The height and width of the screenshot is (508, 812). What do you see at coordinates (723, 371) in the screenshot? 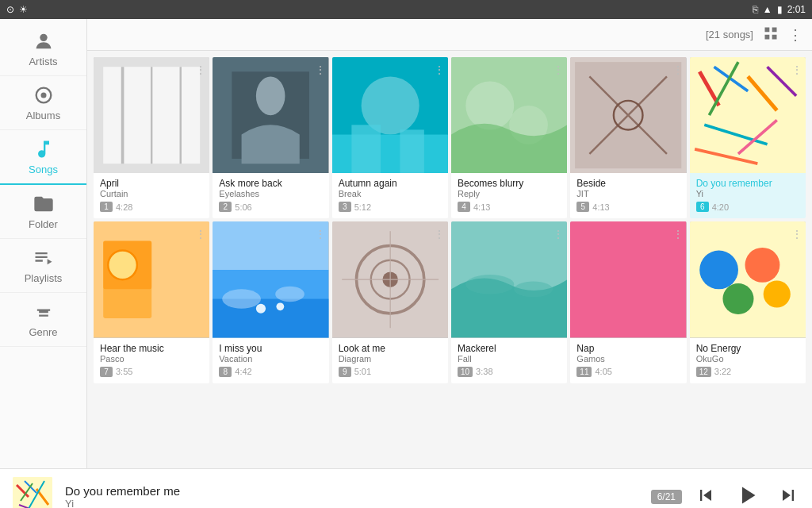
I see `duration-12: 3:22` at bounding box center [723, 371].